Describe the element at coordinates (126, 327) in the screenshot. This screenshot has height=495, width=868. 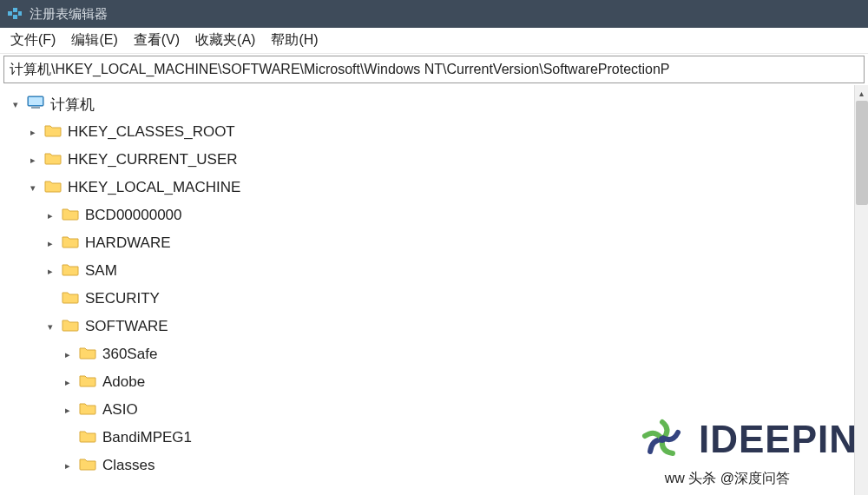
I see `tree-label: SOFTWARE` at that location.